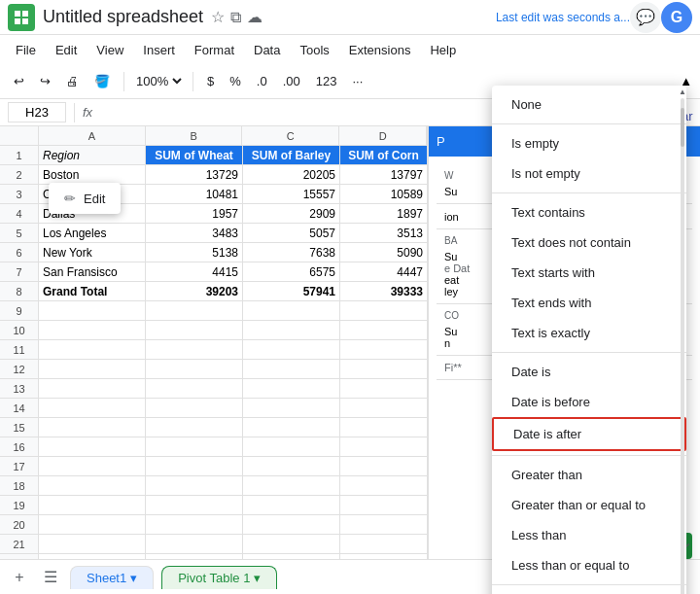  What do you see at coordinates (110, 51) in the screenshot?
I see `menu-view: View` at bounding box center [110, 51].